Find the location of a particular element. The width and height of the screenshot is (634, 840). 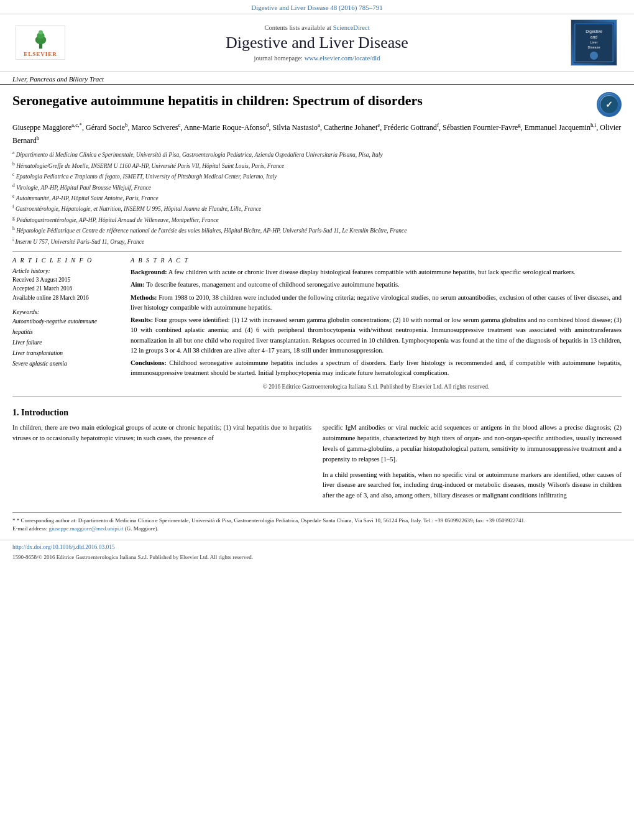

homepage-text: journal homepage: is located at coordinates (278, 58).